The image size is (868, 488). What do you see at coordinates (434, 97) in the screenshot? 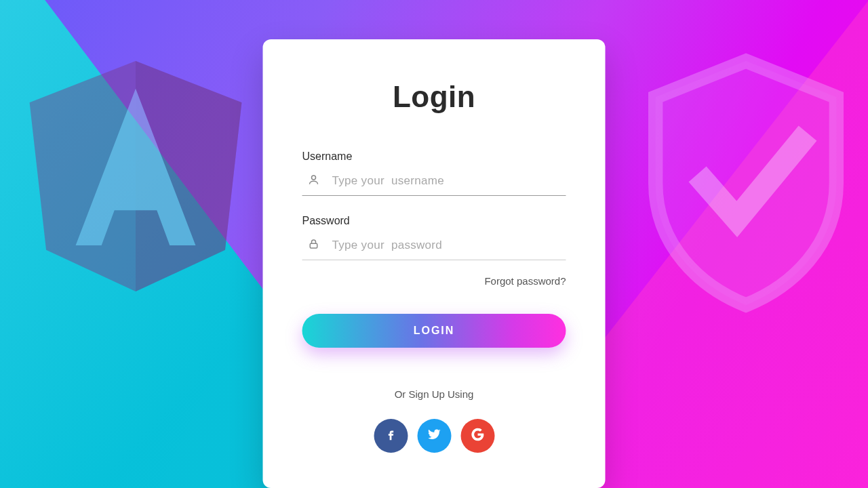
I see `page-title: Login` at bounding box center [434, 97].